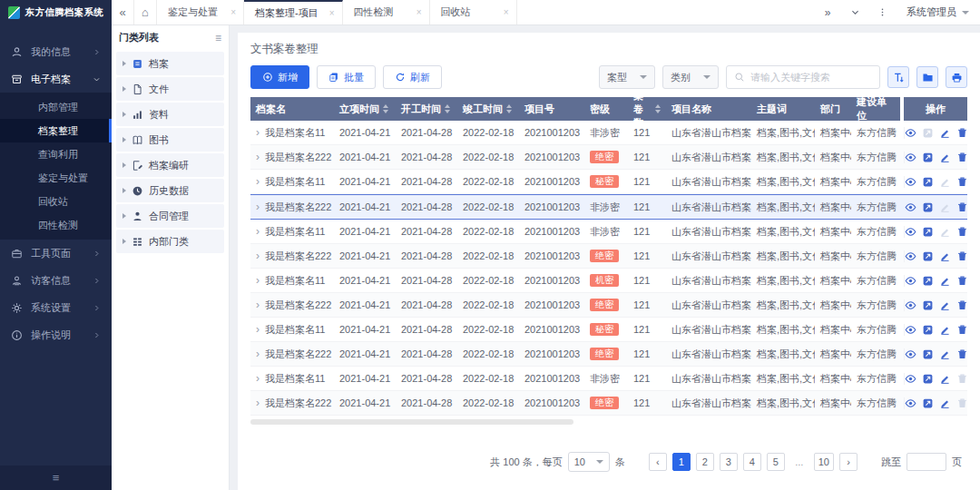  I want to click on page-size-select: 10, so click(589, 462).